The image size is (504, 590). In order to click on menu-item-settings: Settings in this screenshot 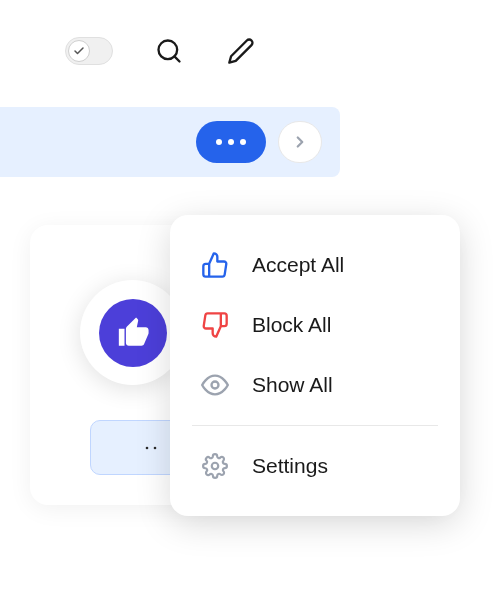, I will do `click(315, 466)`.